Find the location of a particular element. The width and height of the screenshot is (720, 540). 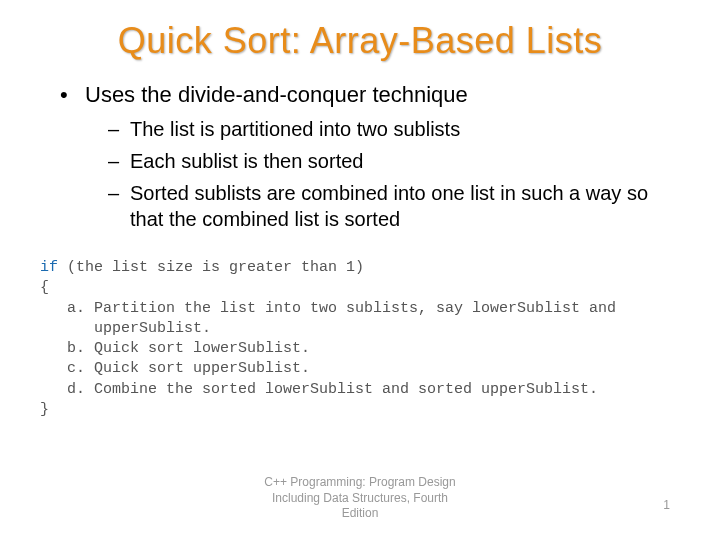

footer-line-1: C++ Programming: Program Design is located at coordinates (360, 483).